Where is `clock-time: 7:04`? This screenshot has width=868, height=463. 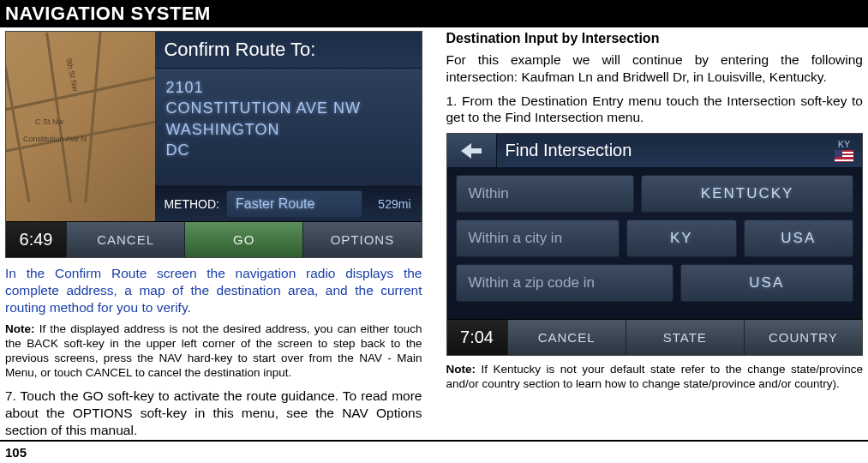
clock-time: 7:04 is located at coordinates (477, 338).